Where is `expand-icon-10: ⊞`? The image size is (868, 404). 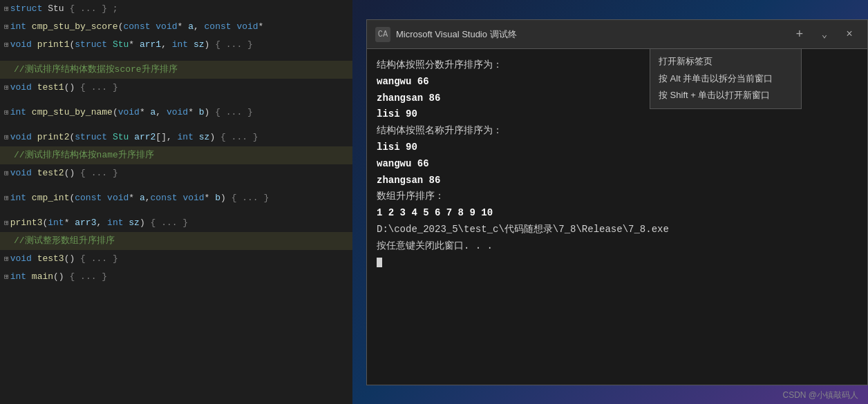 expand-icon-10: ⊞ is located at coordinates (7, 259).